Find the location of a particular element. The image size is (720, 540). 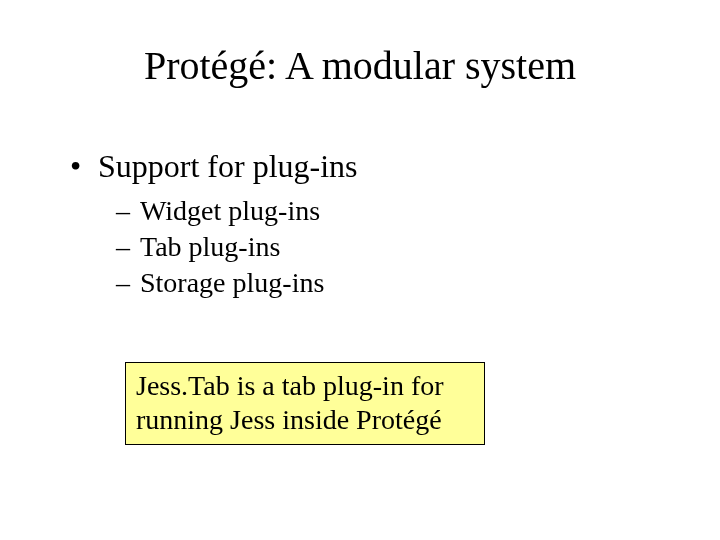

slide-title: Protégé: A modular system is located at coordinates (360, 66).